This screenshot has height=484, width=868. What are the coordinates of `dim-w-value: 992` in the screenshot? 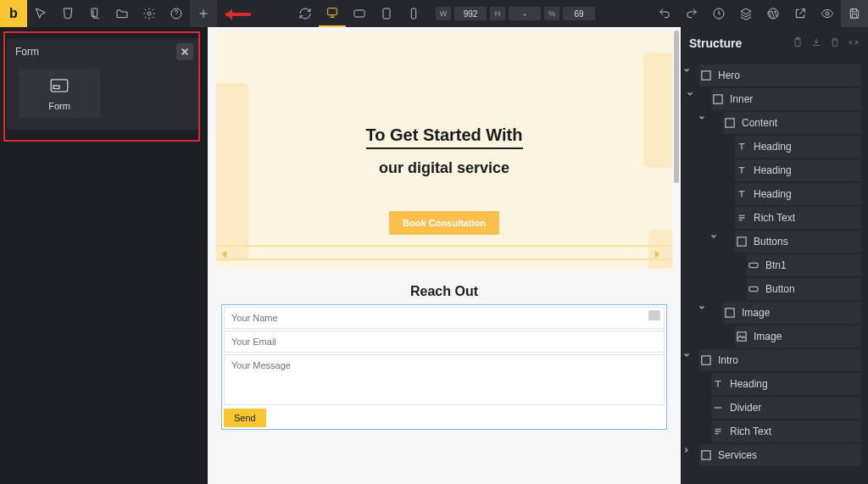 It's located at (470, 14).